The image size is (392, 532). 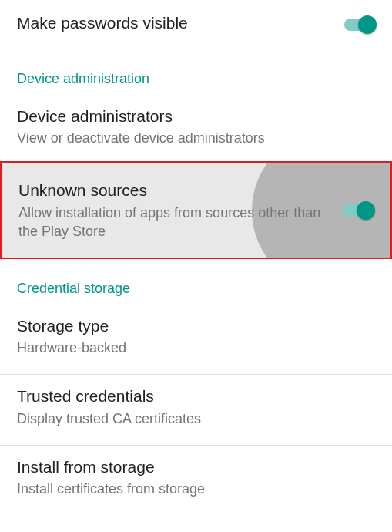 What do you see at coordinates (196, 480) in the screenshot?
I see `install-from-storage-row: Install from storage Install certificate…` at bounding box center [196, 480].